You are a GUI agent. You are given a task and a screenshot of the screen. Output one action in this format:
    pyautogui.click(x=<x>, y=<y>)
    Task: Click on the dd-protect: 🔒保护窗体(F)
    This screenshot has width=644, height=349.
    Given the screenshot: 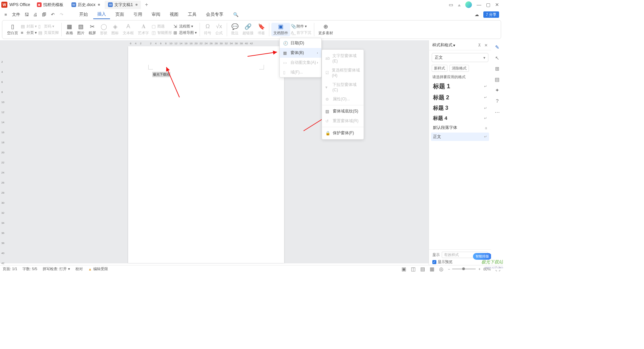 What is the action you would take?
    pyautogui.click(x=343, y=133)
    